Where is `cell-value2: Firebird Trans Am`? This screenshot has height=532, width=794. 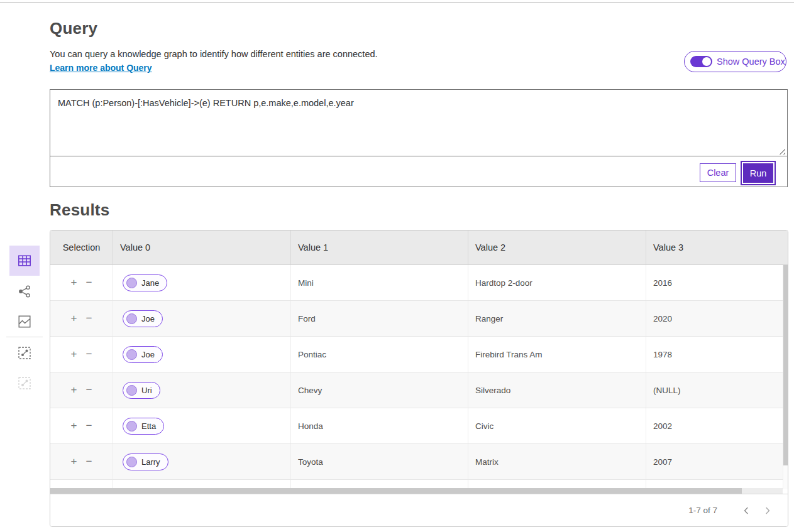
cell-value2: Firebird Trans Am is located at coordinates (557, 354).